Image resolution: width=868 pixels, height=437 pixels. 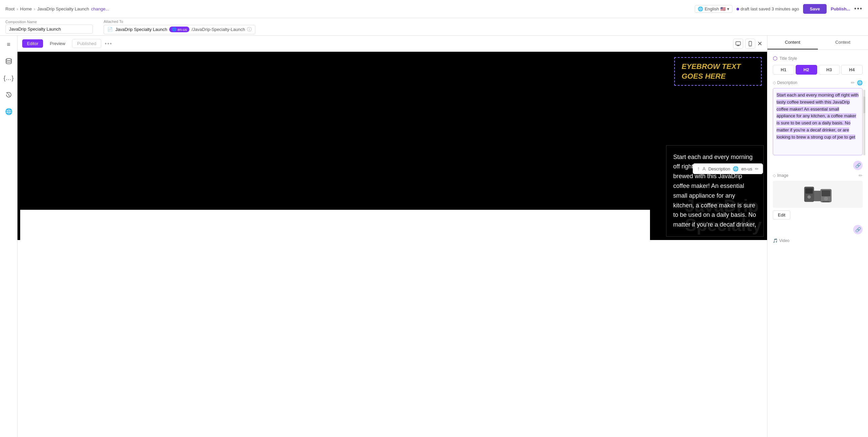 What do you see at coordinates (775, 59) in the screenshot?
I see `title-style-icon: ⬡` at bounding box center [775, 59].